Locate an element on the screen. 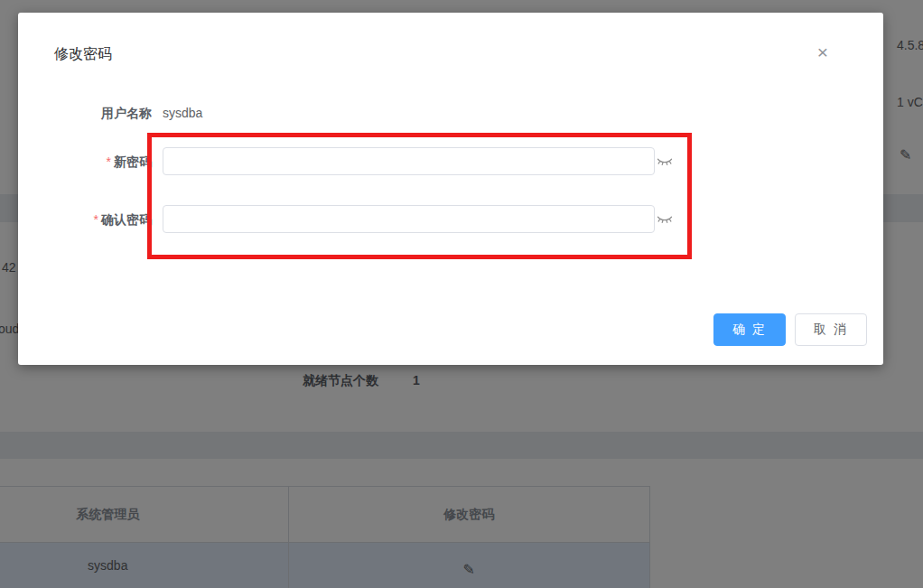 Image resolution: width=923 pixels, height=588 pixels. confirm-password-row: *确认密码 is located at coordinates (451, 219).